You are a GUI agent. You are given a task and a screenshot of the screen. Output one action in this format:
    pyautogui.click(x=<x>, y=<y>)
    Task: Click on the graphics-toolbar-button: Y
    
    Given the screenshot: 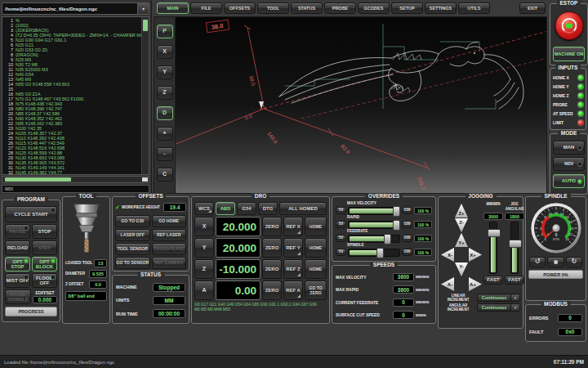 What is the action you would take?
    pyautogui.click(x=165, y=72)
    